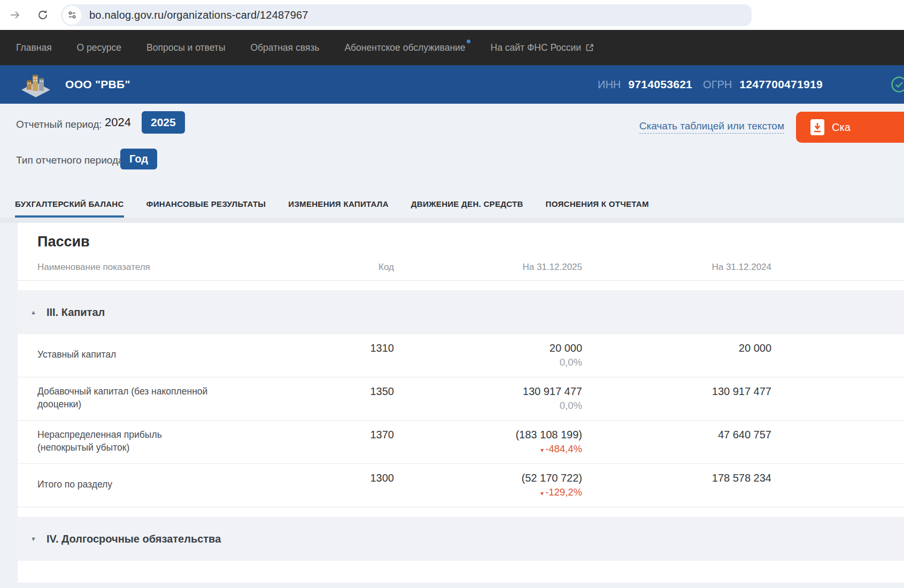  Describe the element at coordinates (781, 84) in the screenshot. I see `ogrn-value: 1247700471919` at that location.